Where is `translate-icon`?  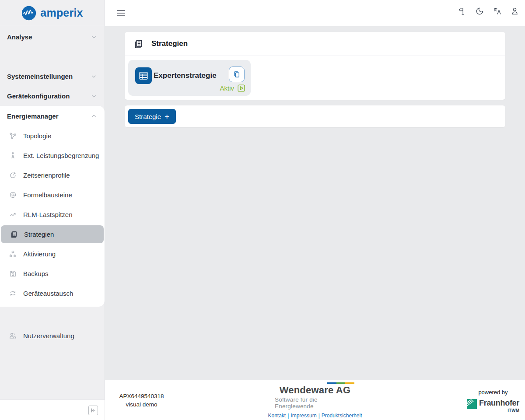
translate-icon is located at coordinates (497, 11).